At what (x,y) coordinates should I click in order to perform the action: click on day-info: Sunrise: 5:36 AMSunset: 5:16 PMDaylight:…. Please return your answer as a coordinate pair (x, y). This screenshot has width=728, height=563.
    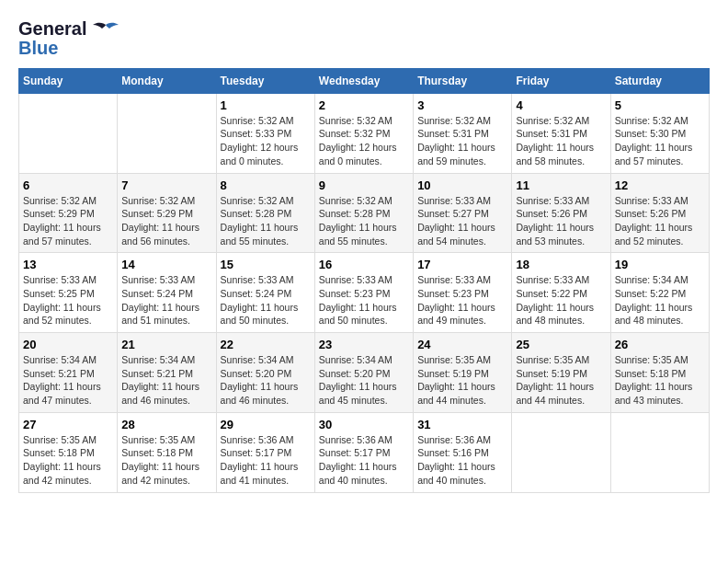
    Looking at the image, I should click on (462, 460).